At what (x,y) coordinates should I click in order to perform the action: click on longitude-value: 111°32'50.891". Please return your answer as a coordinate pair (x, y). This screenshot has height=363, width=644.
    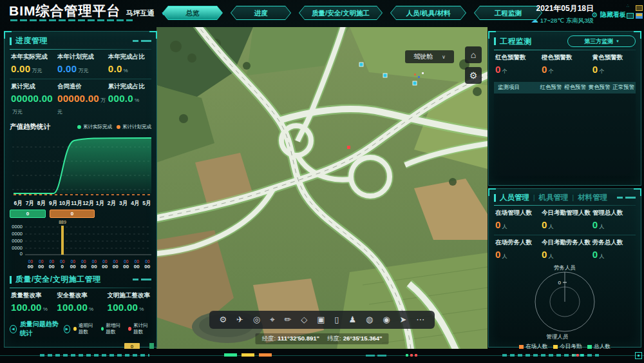
    Looking at the image, I should click on (299, 338).